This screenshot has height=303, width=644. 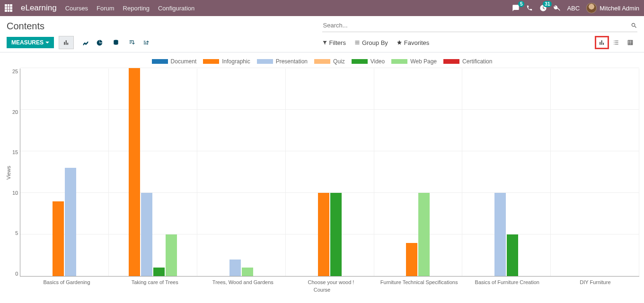 I want to click on legend-item: Quiz, so click(x=329, y=61).